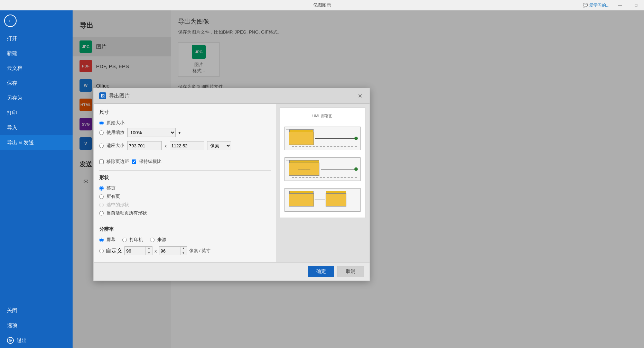 The width and height of the screenshot is (644, 348). What do you see at coordinates (22, 340) in the screenshot?
I see `sidebar-exit-label: 退出` at bounding box center [22, 340].